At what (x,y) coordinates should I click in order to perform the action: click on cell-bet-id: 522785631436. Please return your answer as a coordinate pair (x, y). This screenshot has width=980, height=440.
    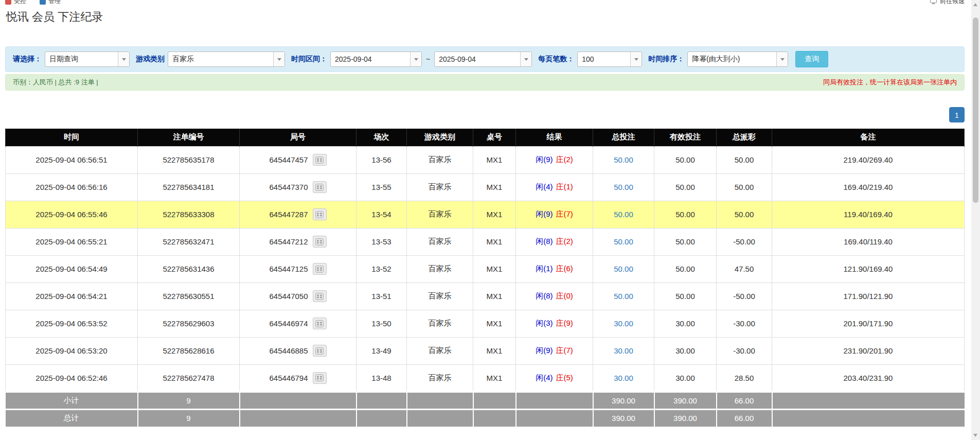
    Looking at the image, I should click on (189, 269).